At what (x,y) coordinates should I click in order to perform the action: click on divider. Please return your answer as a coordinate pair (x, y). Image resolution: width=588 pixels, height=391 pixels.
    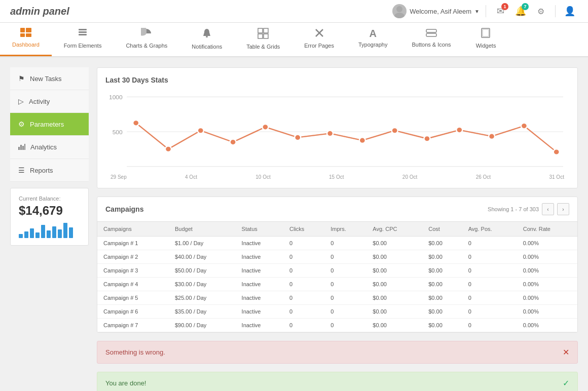
    Looking at the image, I should click on (486, 11).